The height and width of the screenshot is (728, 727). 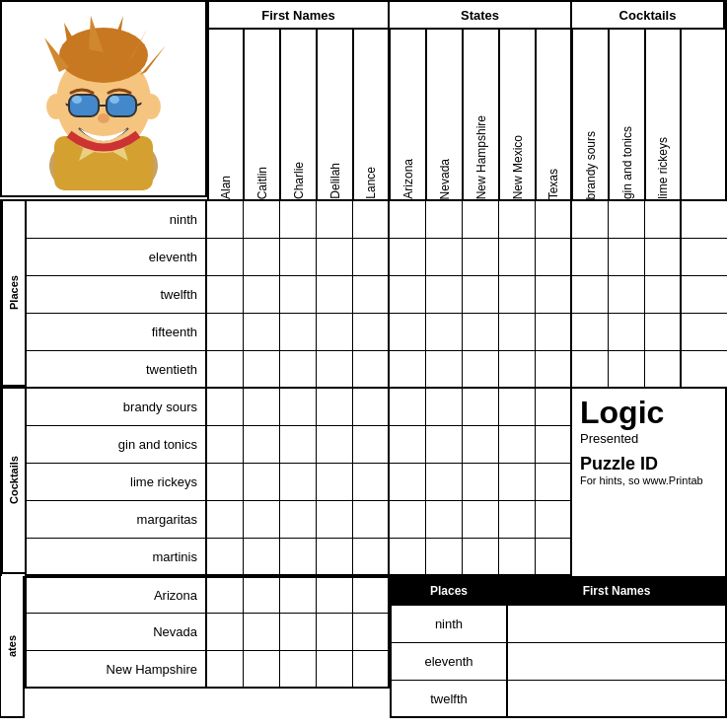 What do you see at coordinates (444, 370) in the screenshot?
I see `cell-twentieth-nevada` at bounding box center [444, 370].